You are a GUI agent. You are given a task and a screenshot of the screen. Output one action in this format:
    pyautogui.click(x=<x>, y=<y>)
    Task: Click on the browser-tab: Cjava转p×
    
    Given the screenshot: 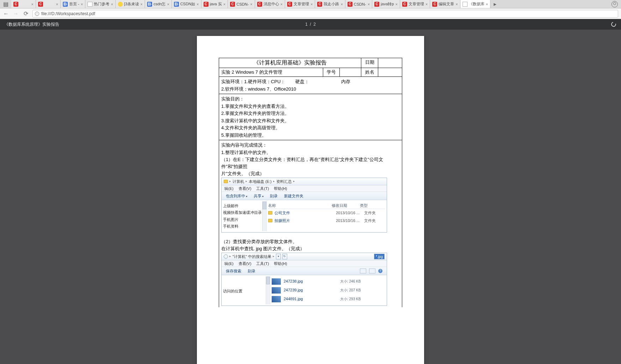 What is the action you would take?
    pyautogui.click(x=386, y=4)
    